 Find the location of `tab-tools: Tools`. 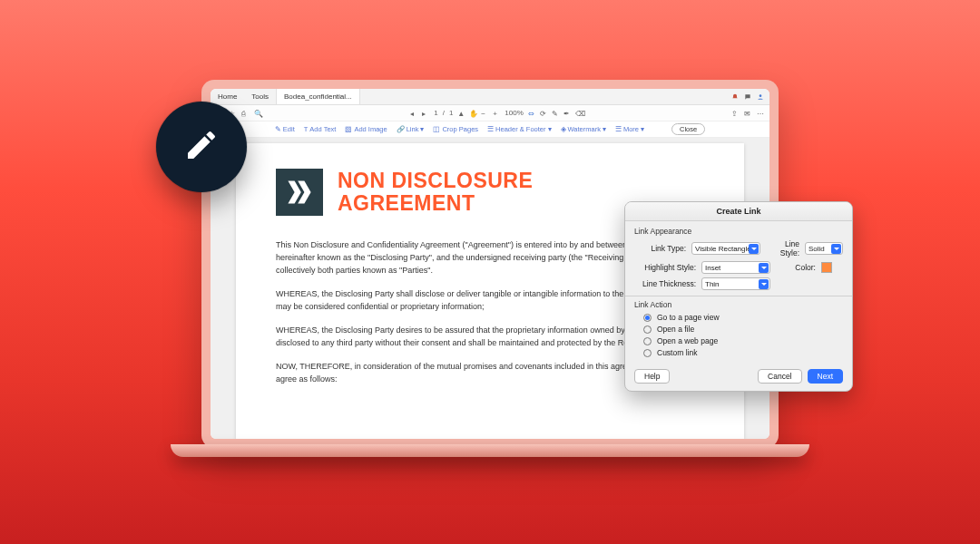

tab-tools: Tools is located at coordinates (260, 96).